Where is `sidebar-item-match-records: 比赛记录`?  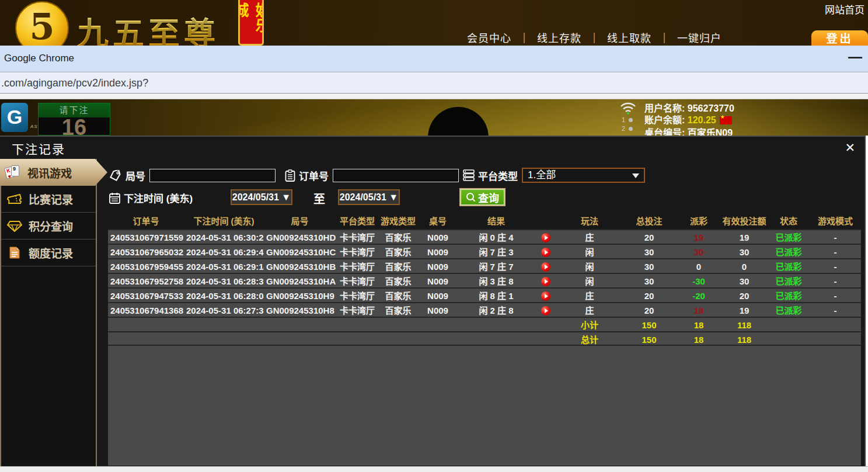
sidebar-item-match-records: 比赛记录 is located at coordinates (48, 199).